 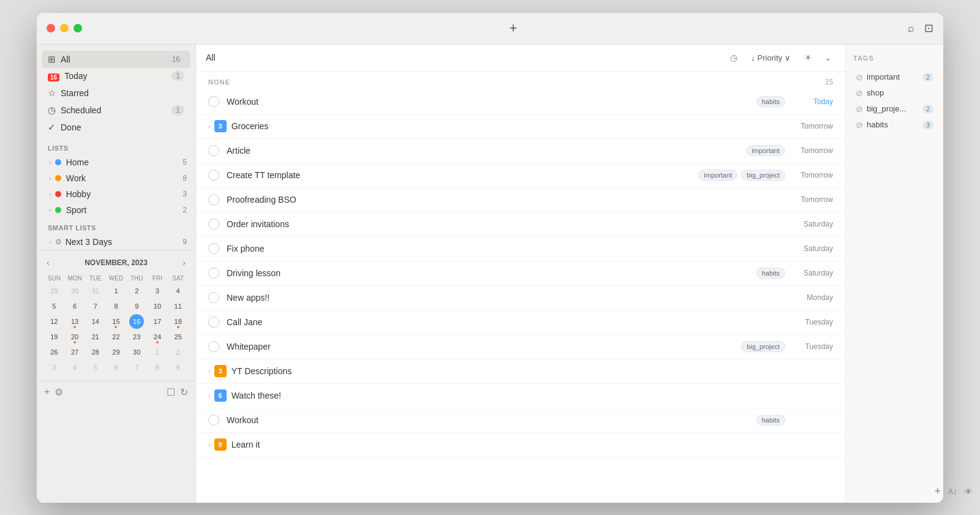 What do you see at coordinates (59, 392) in the screenshot?
I see `settings-button: ⚙` at bounding box center [59, 392].